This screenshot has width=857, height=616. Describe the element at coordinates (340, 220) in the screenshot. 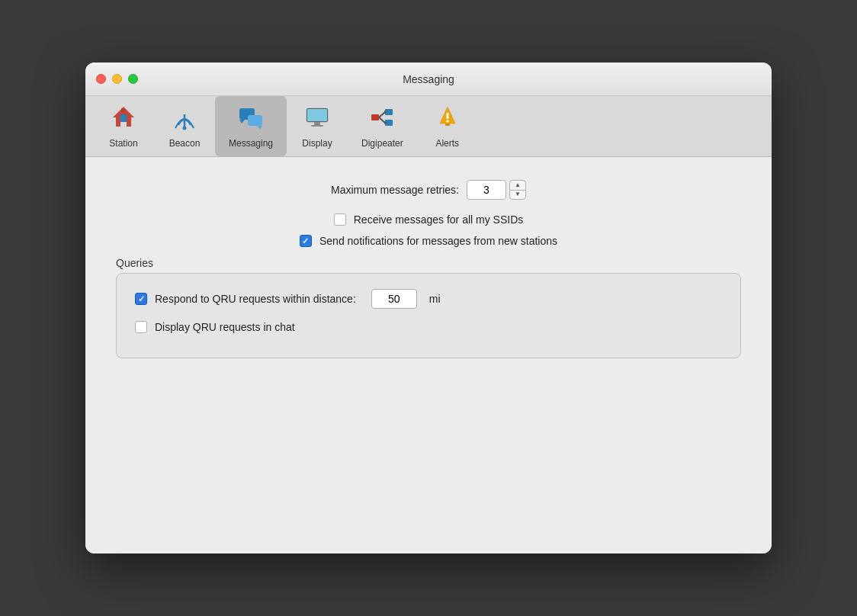

I see `receive-ssids-checkbox` at that location.